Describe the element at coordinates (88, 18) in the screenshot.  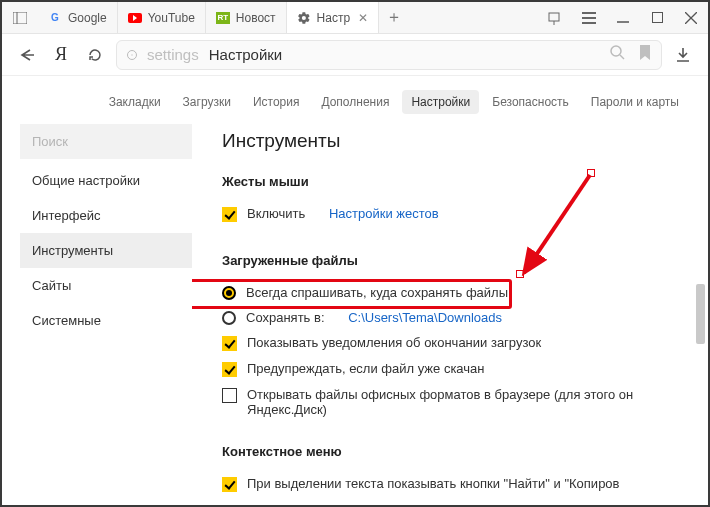
I see `tab-label: Google` at that location.